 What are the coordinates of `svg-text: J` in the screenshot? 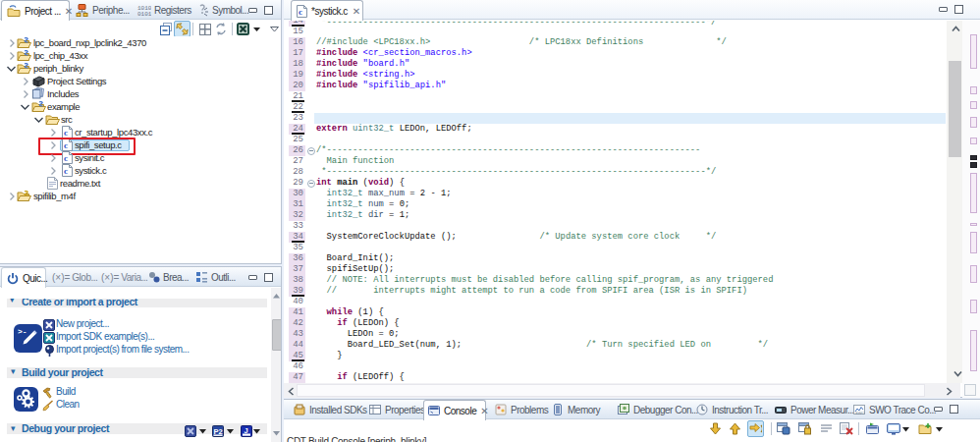 It's located at (246, 430).